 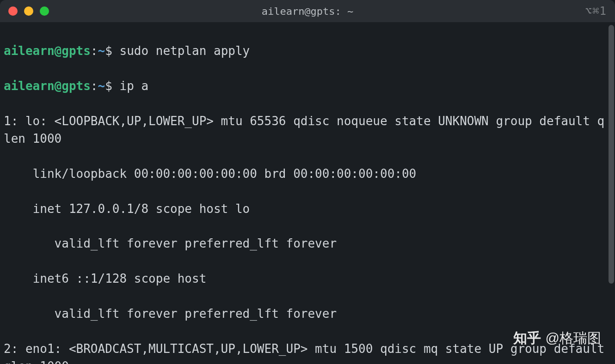 I want to click on watermark-text: @格瑞图, so click(x=573, y=338).